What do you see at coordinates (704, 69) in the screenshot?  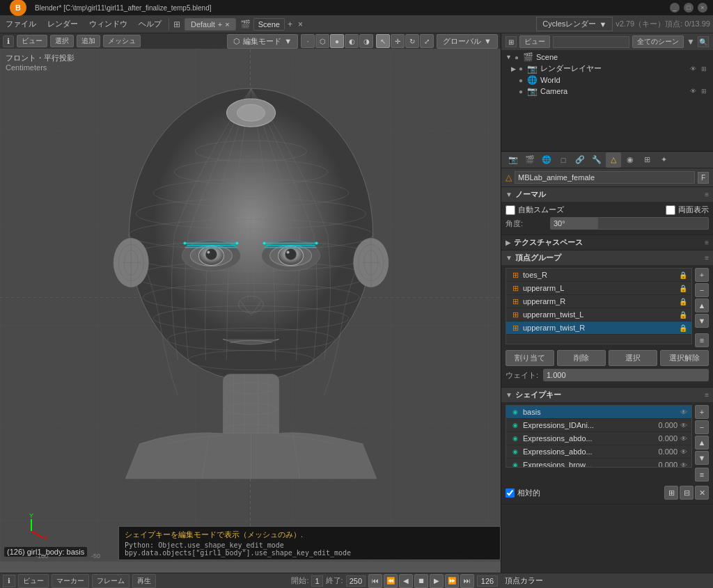 I see `renderlayer-extra-icon: ⊞` at bounding box center [704, 69].